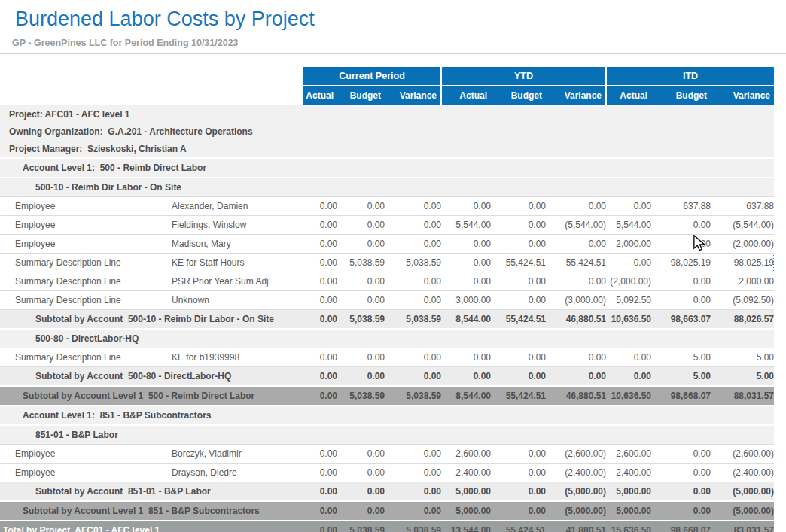 The height and width of the screenshot is (532, 786). Describe the element at coordinates (742, 396) in the screenshot. I see `value-cell: 88,031.57` at that location.